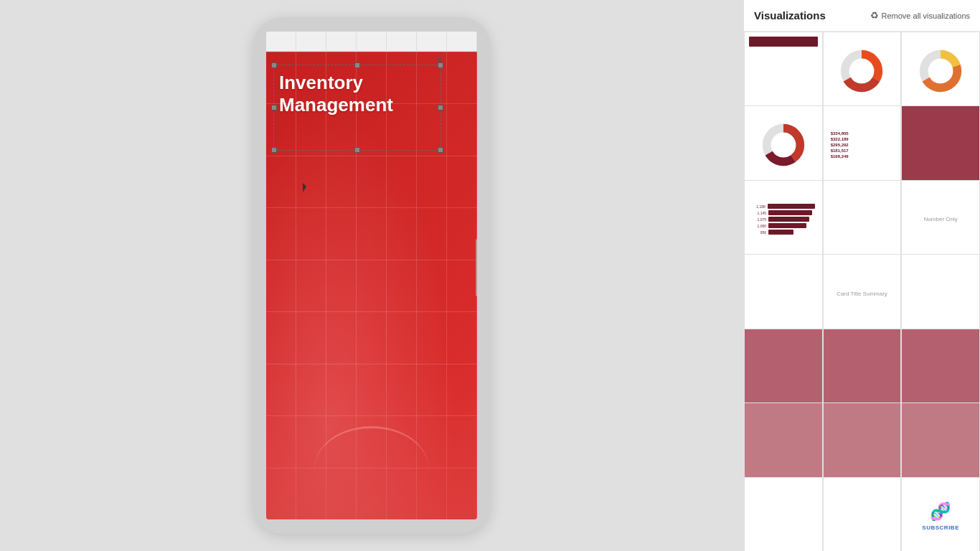 This screenshot has width=980, height=551. What do you see at coordinates (378, 94) in the screenshot?
I see `inventory-title: Inventory Management` at bounding box center [378, 94].